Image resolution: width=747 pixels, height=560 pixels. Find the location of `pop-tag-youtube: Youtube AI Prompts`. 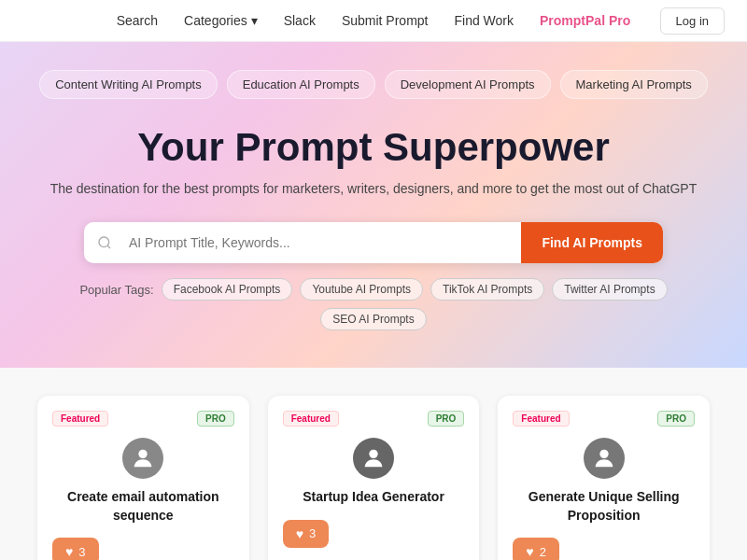

pop-tag-youtube: Youtube AI Prompts is located at coordinates (361, 289).